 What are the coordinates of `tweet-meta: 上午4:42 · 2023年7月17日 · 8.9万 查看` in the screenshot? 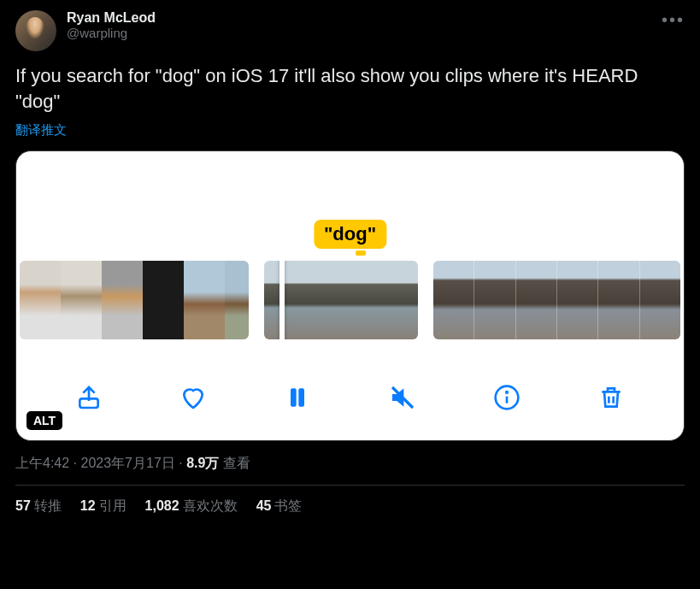 It's located at (350, 463).